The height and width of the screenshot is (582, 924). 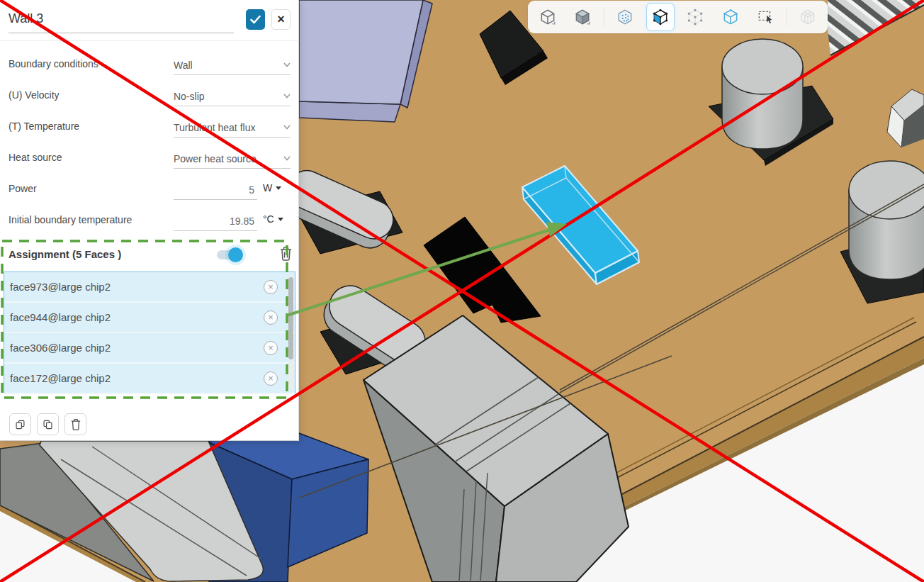 What do you see at coordinates (286, 254) in the screenshot?
I see `assignment-delete-button` at bounding box center [286, 254].